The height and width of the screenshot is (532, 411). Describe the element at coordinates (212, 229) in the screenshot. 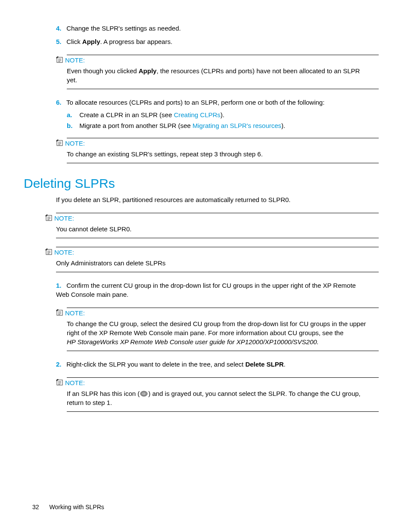

I see `note-body: You cannot delete SLPR0.` at that location.